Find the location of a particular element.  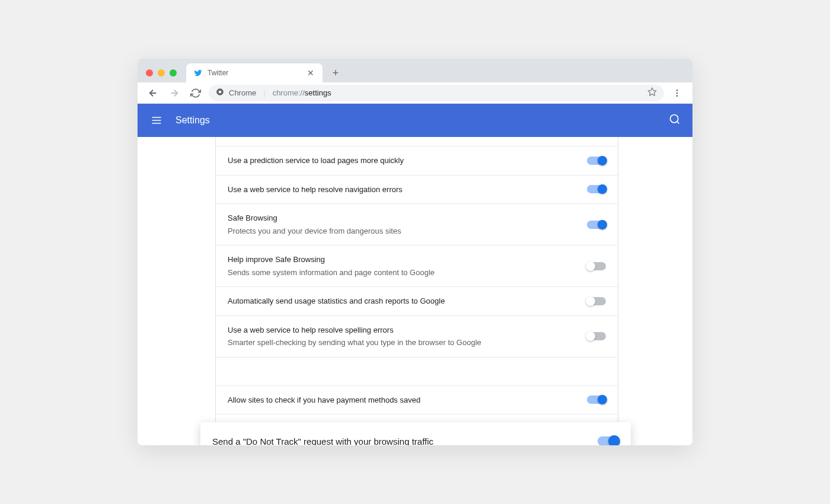

address-bar: Chrome | chrome://settings is located at coordinates (436, 93).